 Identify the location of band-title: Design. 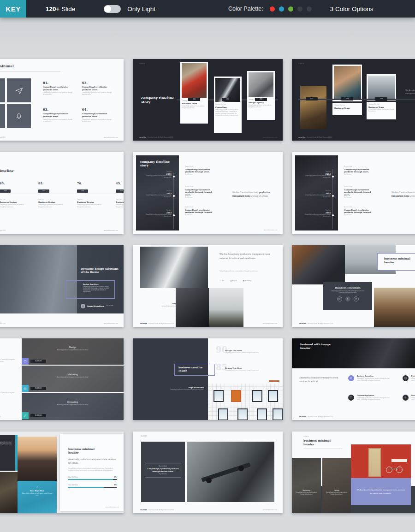
(73, 347).